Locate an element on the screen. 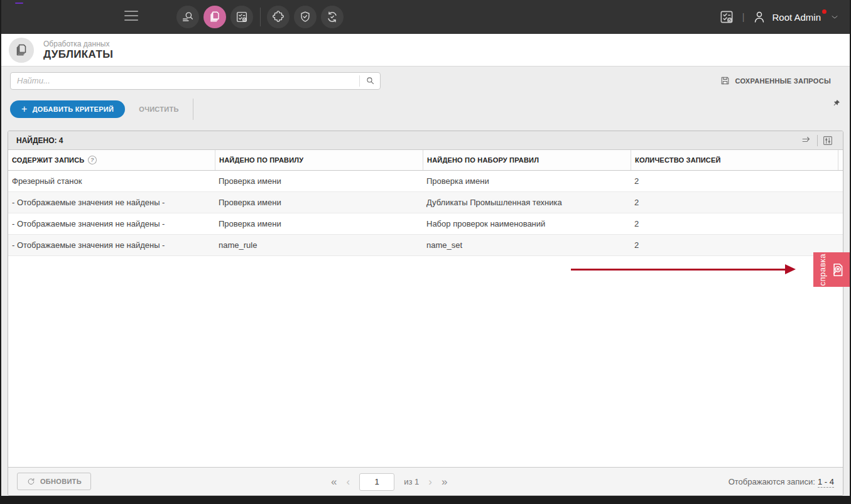  refresh-button: ОБНОВИТЬ is located at coordinates (54, 481).